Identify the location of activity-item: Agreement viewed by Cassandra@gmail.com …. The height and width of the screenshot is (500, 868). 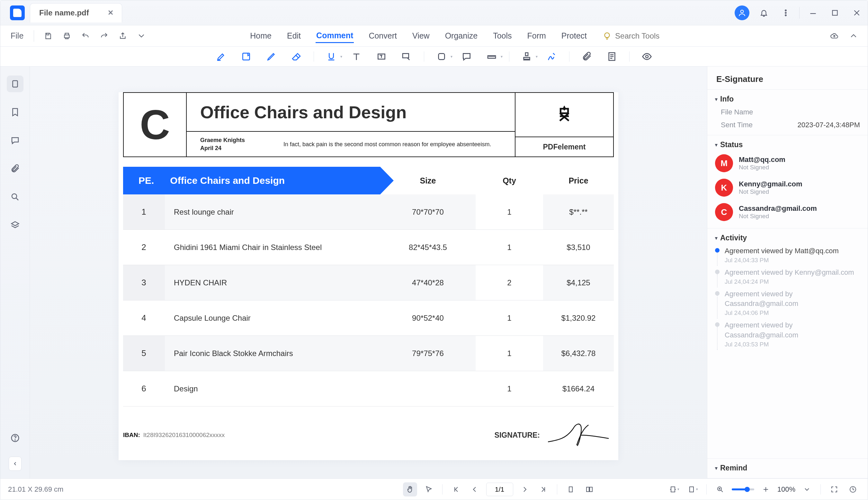
(788, 334).